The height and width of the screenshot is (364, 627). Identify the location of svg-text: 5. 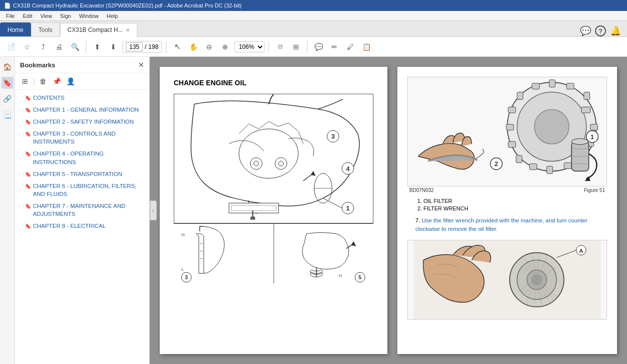
(360, 277).